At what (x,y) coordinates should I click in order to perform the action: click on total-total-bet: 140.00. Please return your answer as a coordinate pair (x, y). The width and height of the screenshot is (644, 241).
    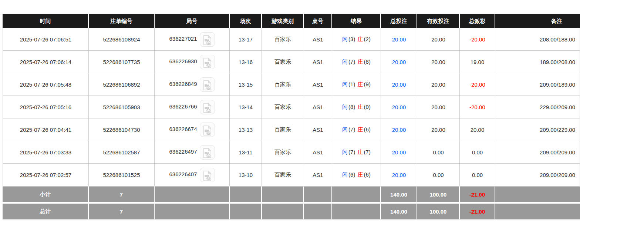
    Looking at the image, I should click on (399, 211).